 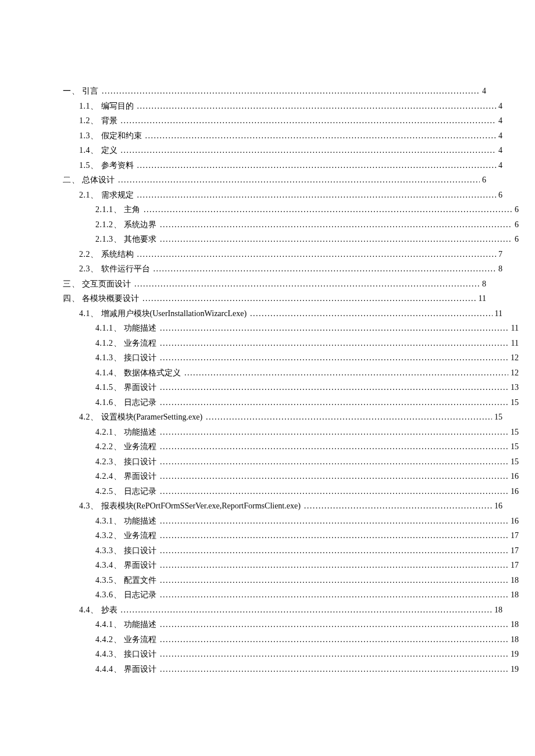 What do you see at coordinates (108, 284) in the screenshot?
I see `toc-entry-title: 交互页面设计` at bounding box center [108, 284].